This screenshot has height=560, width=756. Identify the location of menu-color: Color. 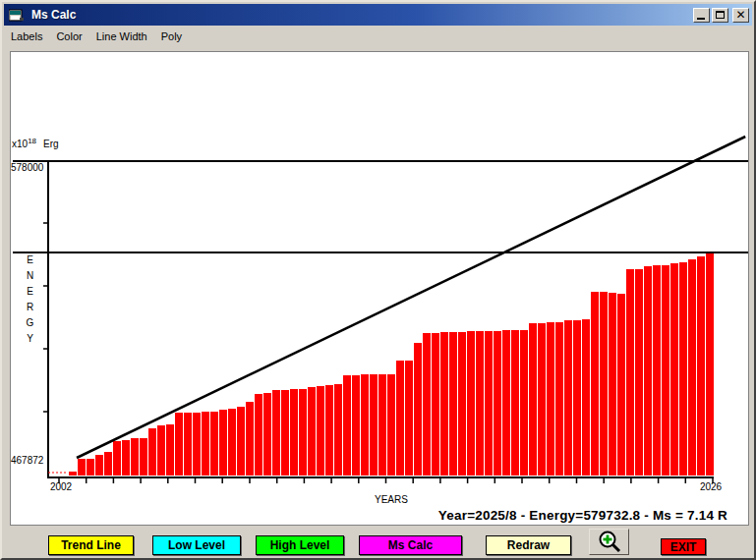
(69, 36).